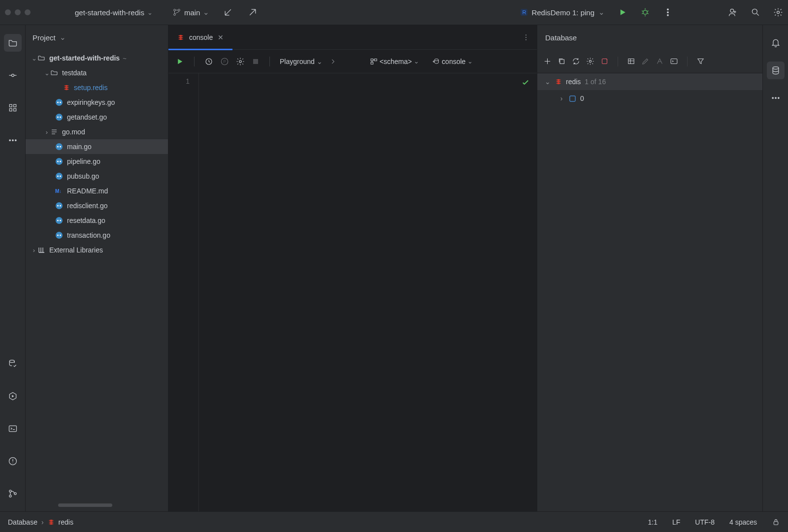 This screenshot has width=788, height=532. I want to click on jump-icon, so click(660, 61).